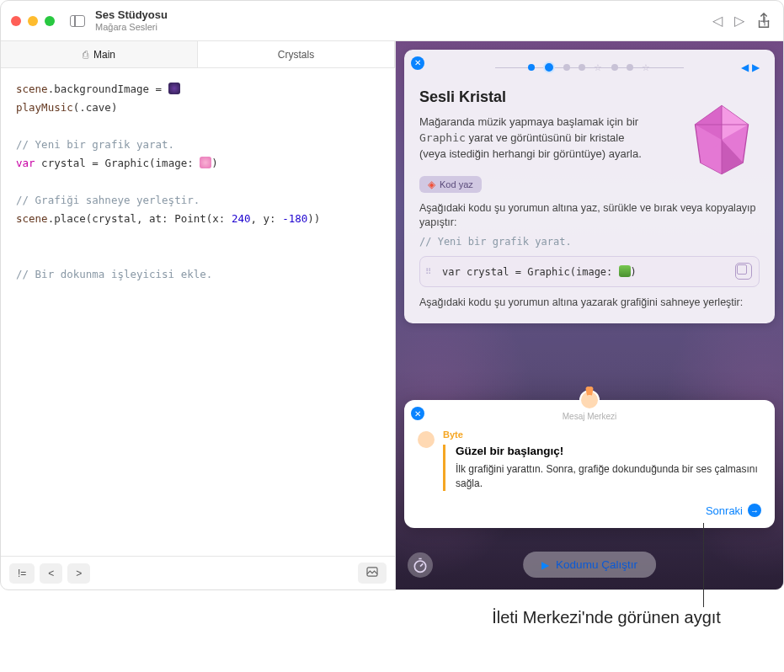 The height and width of the screenshot is (672, 784). What do you see at coordinates (589, 464) in the screenshot?
I see `message-center-panel: ✕ Mesaj Merkezi Byte Güzel bir başlangıç…` at bounding box center [589, 464].